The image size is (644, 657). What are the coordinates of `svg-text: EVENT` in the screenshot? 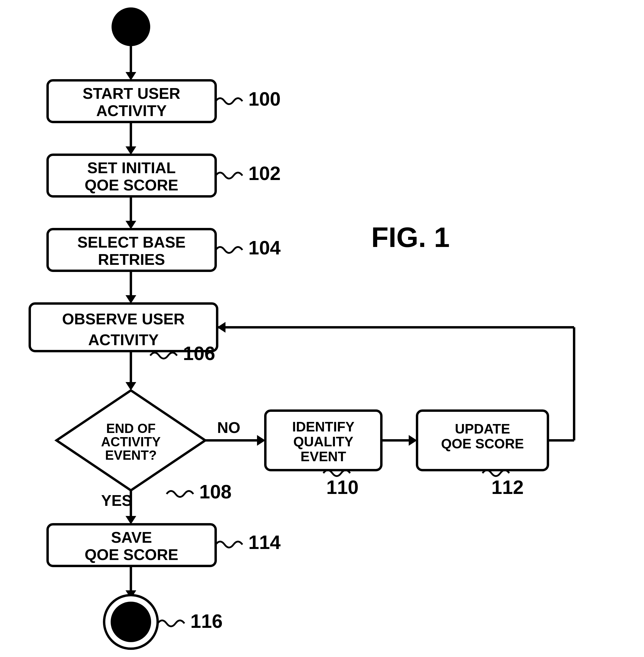 It's located at (323, 456).